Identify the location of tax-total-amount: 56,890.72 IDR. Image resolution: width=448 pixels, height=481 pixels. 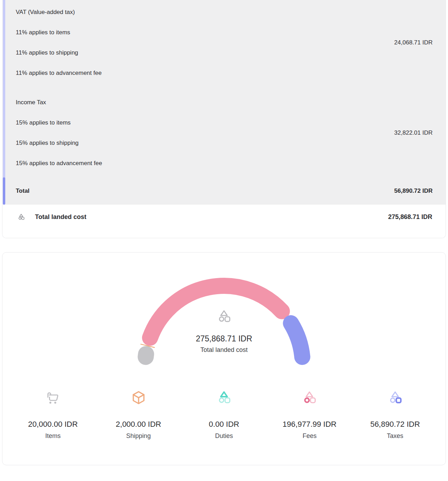
(413, 191).